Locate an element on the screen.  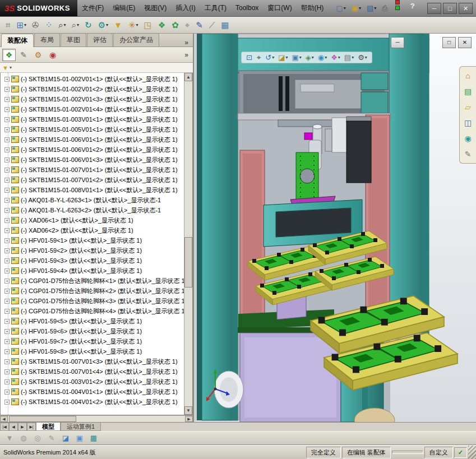
motor-icon: ◍ is located at coordinates (24, 438).